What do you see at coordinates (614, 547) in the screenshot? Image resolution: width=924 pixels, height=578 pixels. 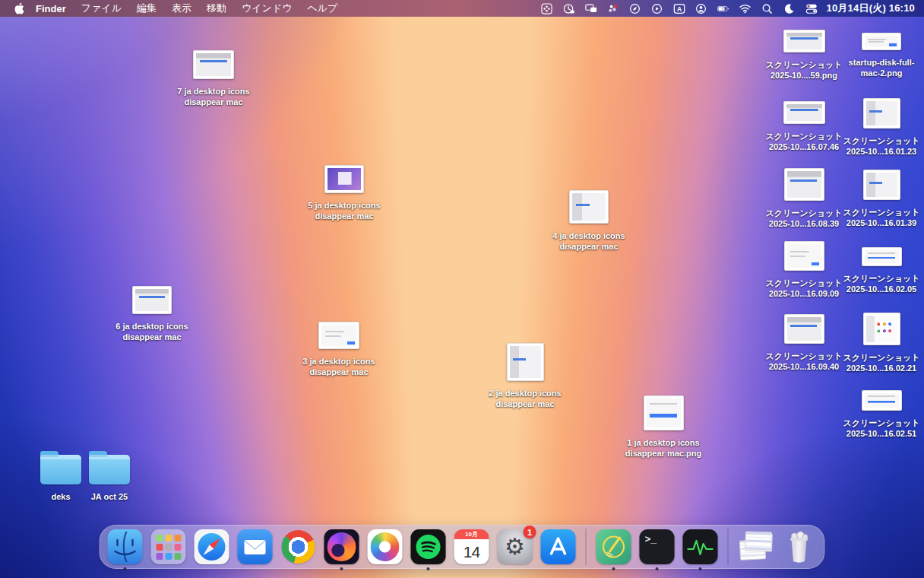 I see `cleanmymac-icon` at bounding box center [614, 547].